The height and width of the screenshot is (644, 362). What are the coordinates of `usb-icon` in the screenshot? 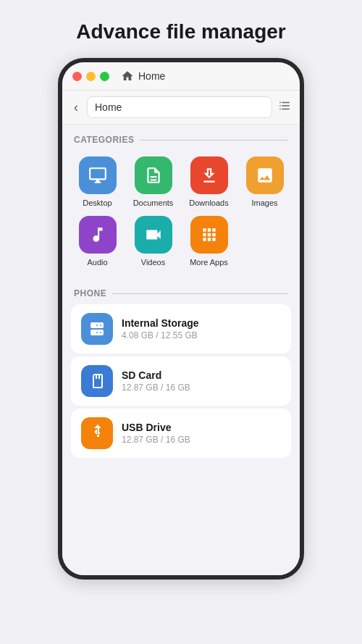 It's located at (97, 433).